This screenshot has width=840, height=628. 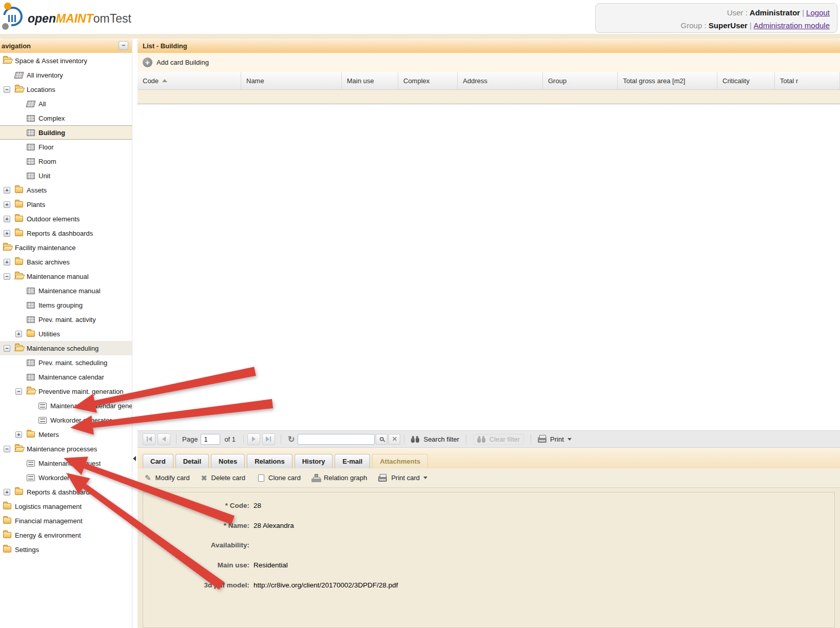 I want to click on page-number-input, so click(x=210, y=440).